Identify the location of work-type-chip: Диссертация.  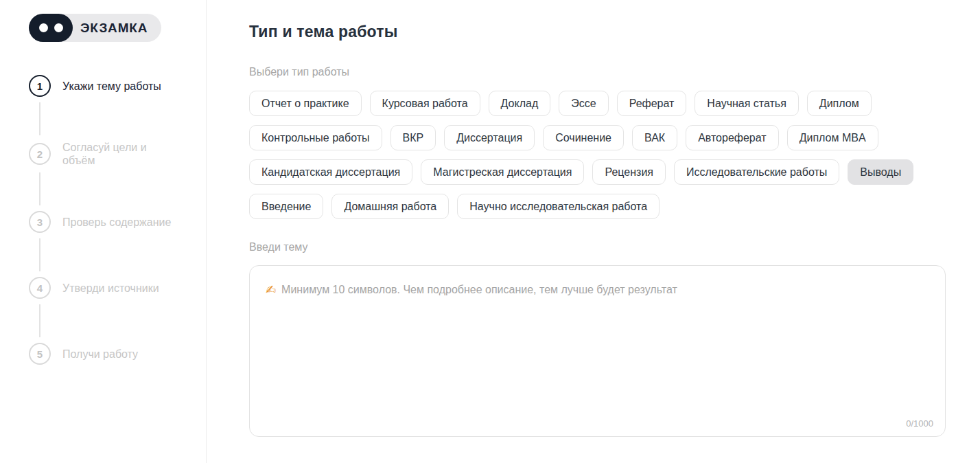
(489, 137).